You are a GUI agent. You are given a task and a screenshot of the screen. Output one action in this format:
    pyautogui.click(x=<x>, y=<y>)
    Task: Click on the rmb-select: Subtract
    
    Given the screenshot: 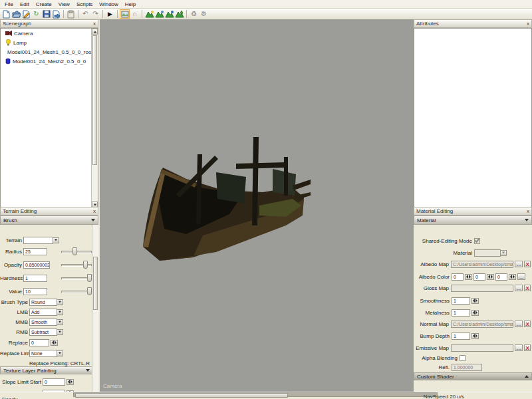 What is the action you would take?
    pyautogui.click(x=43, y=332)
    